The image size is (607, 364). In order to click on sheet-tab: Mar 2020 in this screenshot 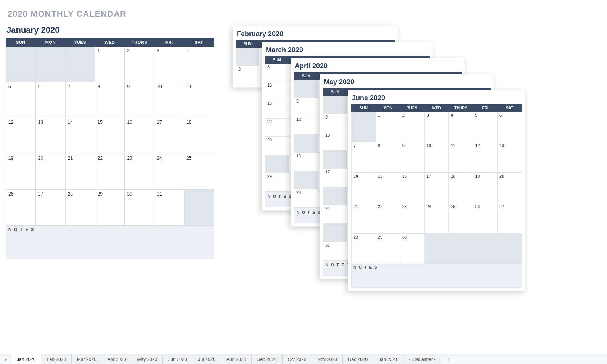, I will do `click(87, 359)`.